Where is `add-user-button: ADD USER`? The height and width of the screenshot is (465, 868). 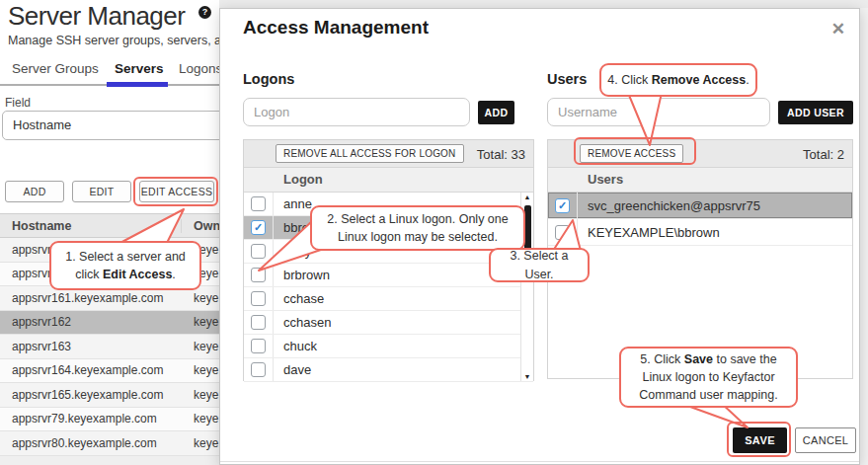 add-user-button: ADD USER is located at coordinates (816, 113).